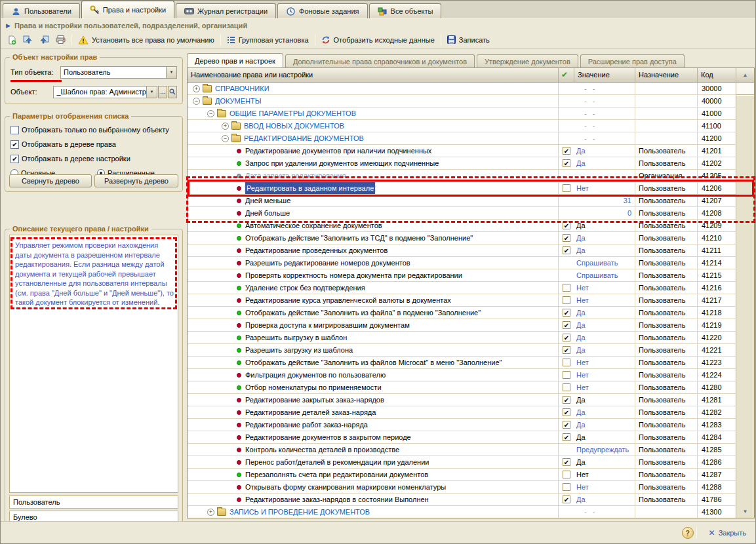 The image size is (756, 544). Describe the element at coordinates (462, 338) in the screenshot. I see `tree-leaf-row: Разрешить выгрузку в шаблон✔ДаПользовате…` at that location.